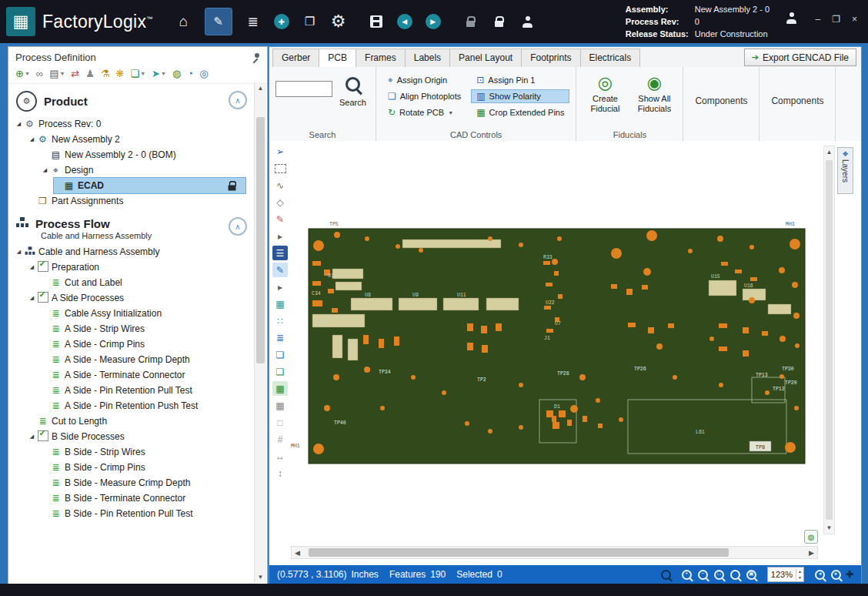 This screenshot has width=868, height=596. I want to click on home-icon: ⌂, so click(184, 22).